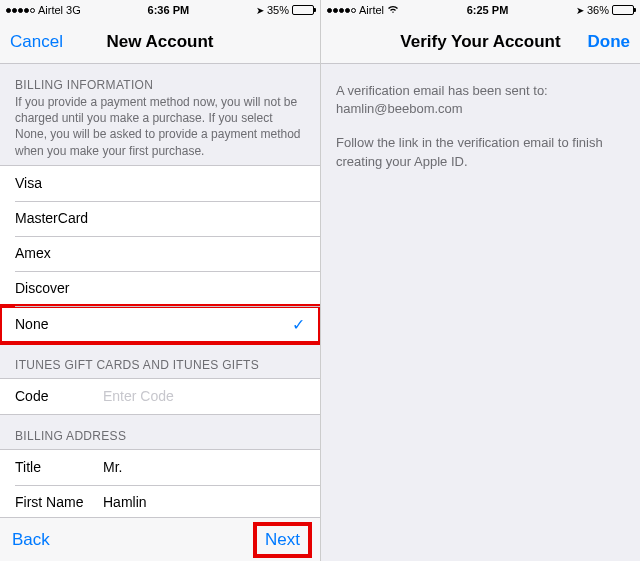 Image resolution: width=640 pixels, height=561 pixels. What do you see at coordinates (59, 502) in the screenshot?
I see `field-label: First Name` at bounding box center [59, 502].